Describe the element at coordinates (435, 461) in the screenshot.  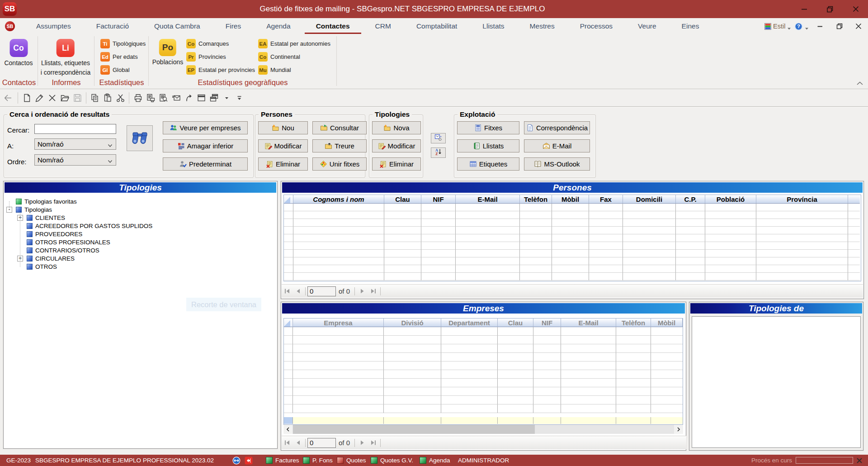
I see `status-module: Agenda` at that location.